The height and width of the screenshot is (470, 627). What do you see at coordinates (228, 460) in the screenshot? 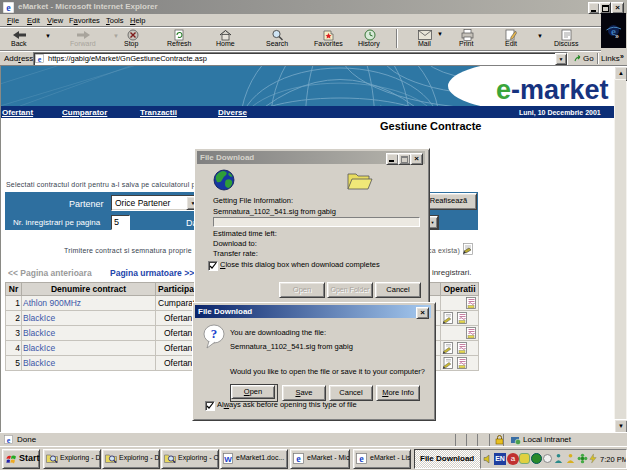
I see `svg-text: W` at bounding box center [228, 460].